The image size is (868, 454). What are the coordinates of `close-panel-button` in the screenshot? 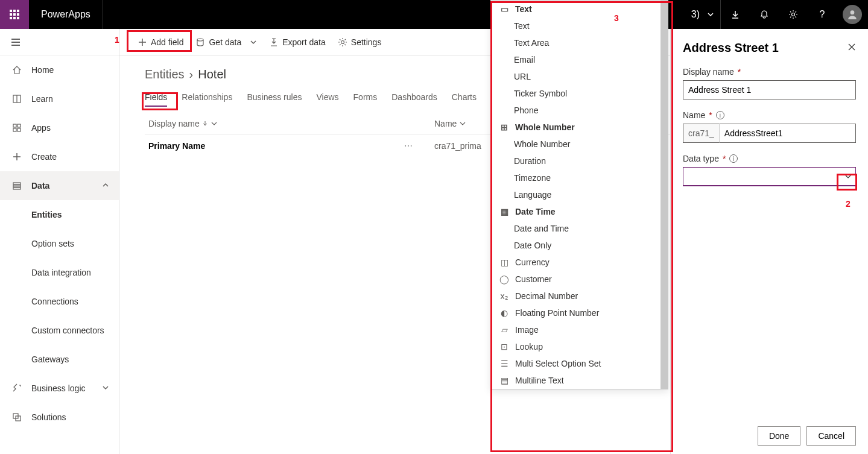 It's located at (852, 48).